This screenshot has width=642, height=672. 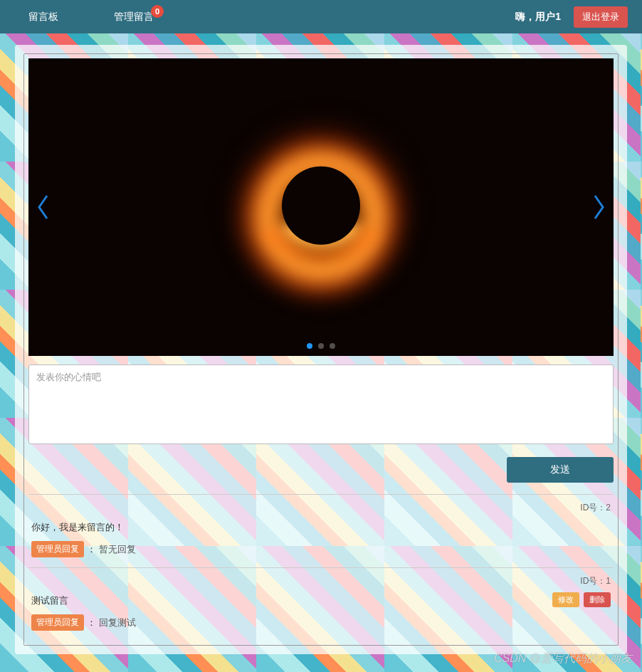 I want to click on carousel-prev-button, so click(x=43, y=207).